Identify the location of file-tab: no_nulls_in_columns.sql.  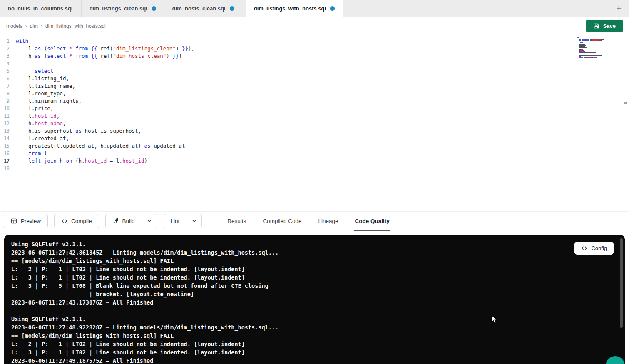
(41, 8).